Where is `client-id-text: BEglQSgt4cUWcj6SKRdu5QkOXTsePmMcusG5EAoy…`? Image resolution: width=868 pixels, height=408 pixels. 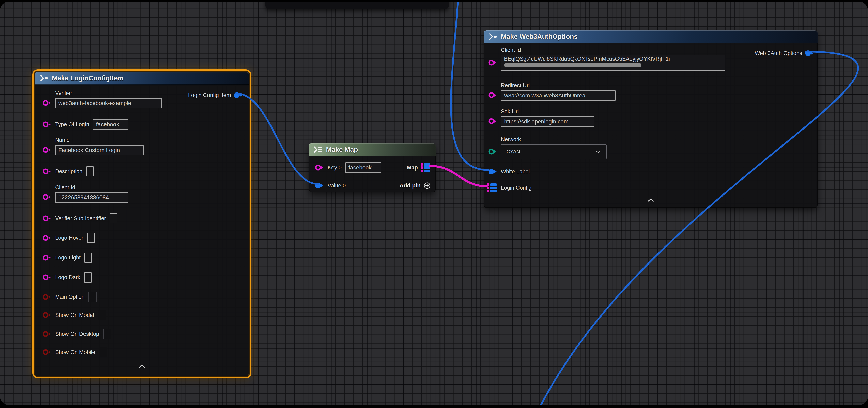
client-id-text: BEglQSgt4cUWcj6SKRdu5QkOXTsePmMcusG5EAoy… is located at coordinates (587, 59).